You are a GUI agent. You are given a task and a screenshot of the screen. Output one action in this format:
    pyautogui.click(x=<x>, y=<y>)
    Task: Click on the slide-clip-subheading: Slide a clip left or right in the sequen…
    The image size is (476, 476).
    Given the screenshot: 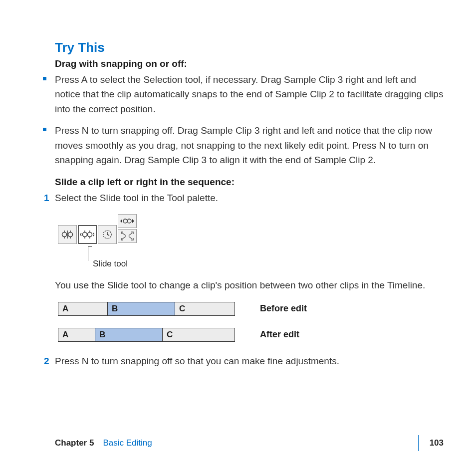 What is the action you would take?
    pyautogui.click(x=249, y=182)
    